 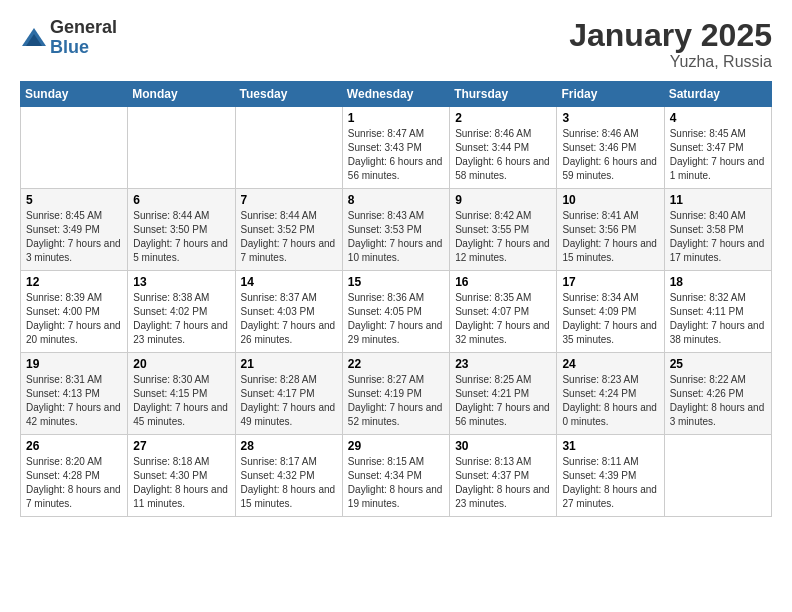 I want to click on day-info: Sunrise: 8:46 AMSunset: 3:46 PMDaylight:…, so click(x=610, y=155).